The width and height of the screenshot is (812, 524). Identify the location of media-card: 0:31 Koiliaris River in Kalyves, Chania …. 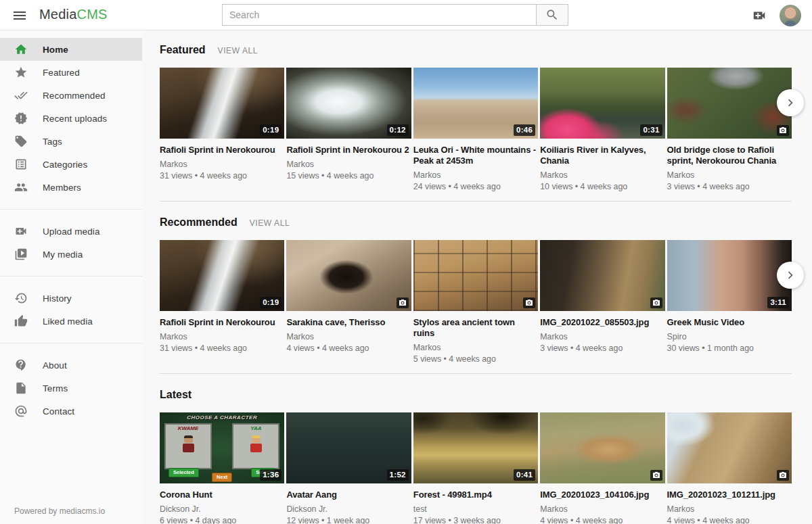
(602, 130).